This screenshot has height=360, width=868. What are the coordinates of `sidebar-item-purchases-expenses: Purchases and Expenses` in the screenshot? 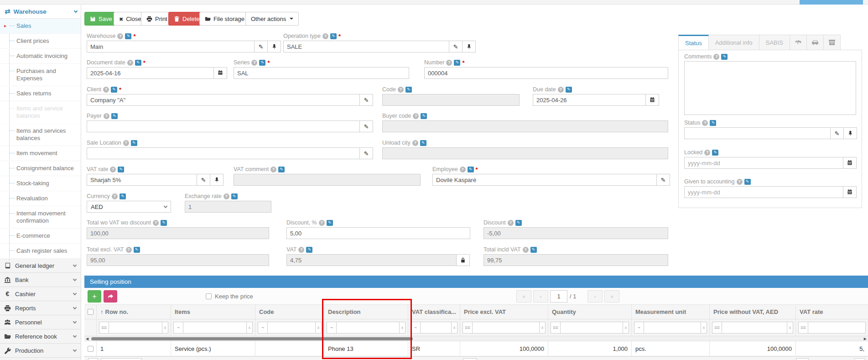 It's located at (40, 75).